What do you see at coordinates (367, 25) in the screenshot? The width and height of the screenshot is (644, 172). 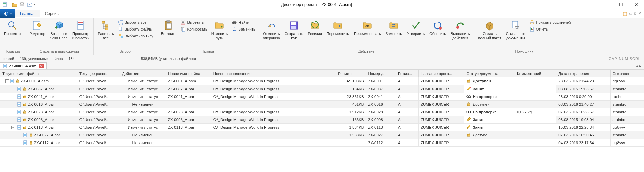 I see `rename-icon: ab` at bounding box center [367, 25].